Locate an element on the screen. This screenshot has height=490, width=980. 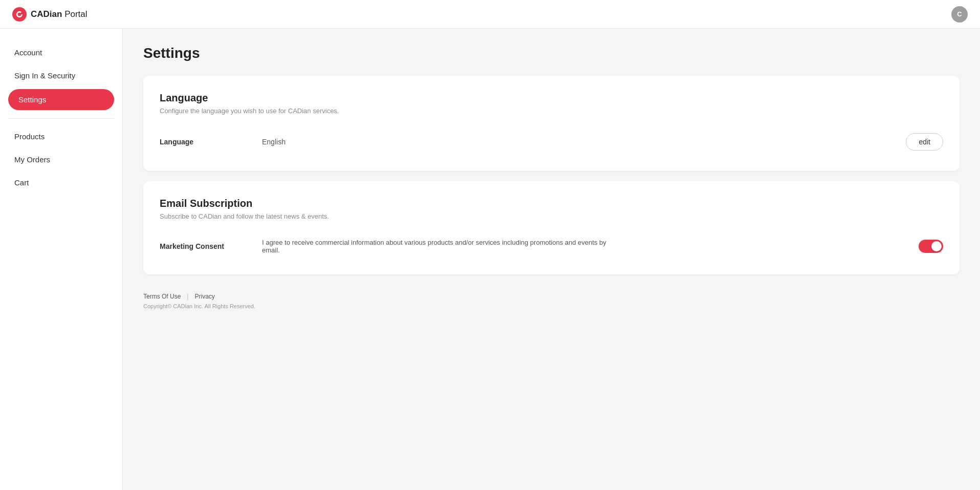
header-title: CADian Portal is located at coordinates (59, 14).